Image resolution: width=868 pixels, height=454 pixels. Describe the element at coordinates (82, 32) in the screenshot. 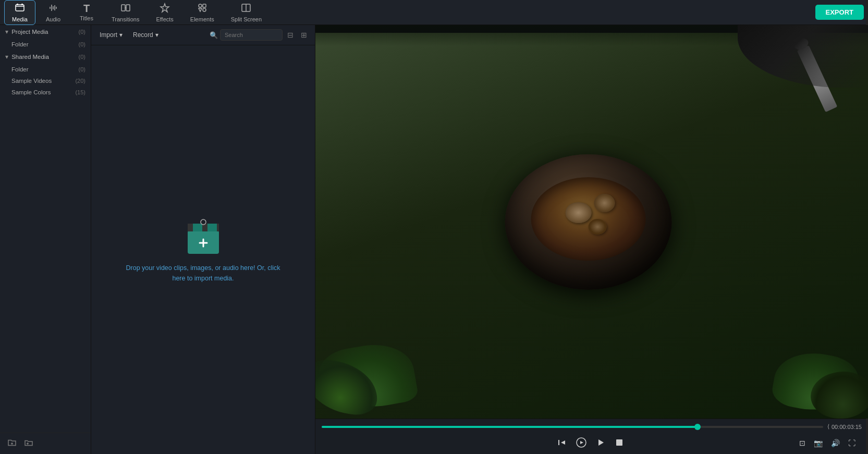

I see `project-media-count: (0)` at that location.